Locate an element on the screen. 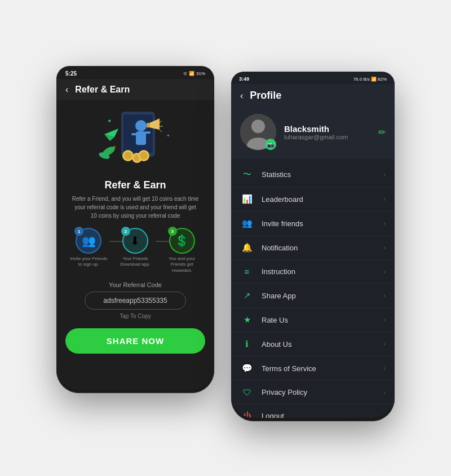  refer-title: Refer & Earn is located at coordinates (135, 185).